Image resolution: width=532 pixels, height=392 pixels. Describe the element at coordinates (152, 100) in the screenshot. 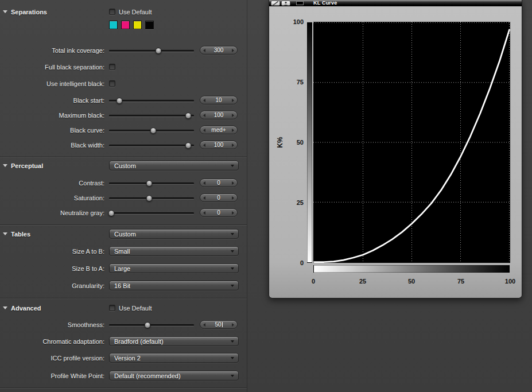

I see `black-start-slider` at that location.